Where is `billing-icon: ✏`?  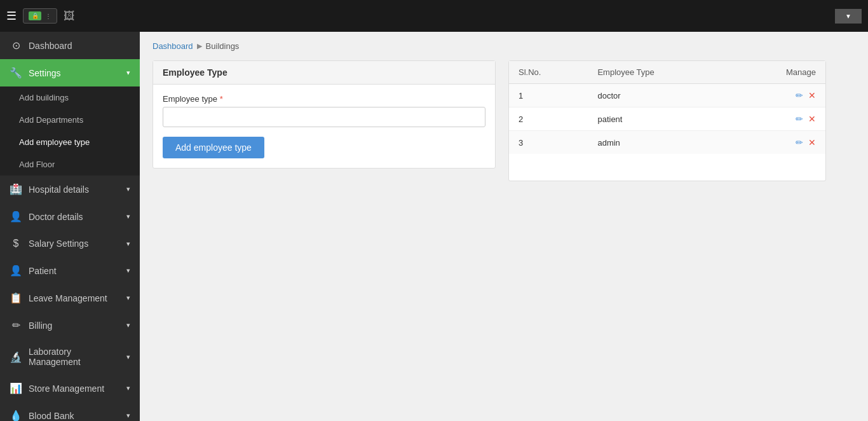
billing-icon: ✏ is located at coordinates (16, 326).